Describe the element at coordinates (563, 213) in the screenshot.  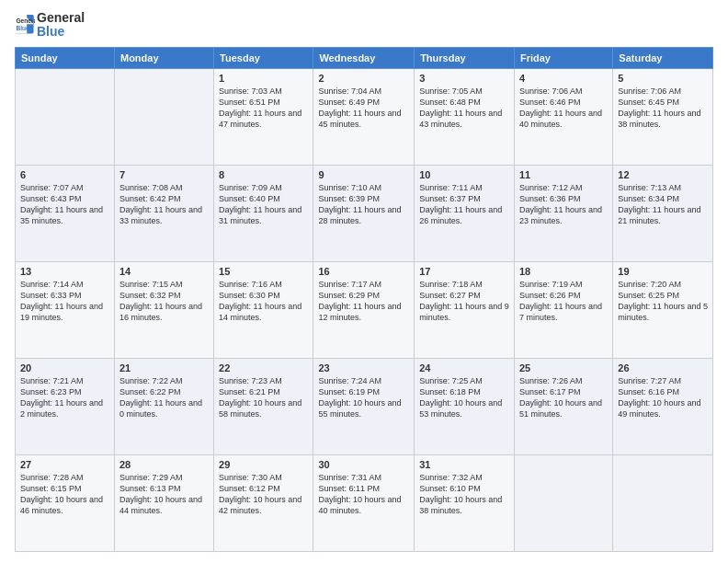
I see `calendar-cell: 11Sunrise: 7:12 AM Sunset: 6:36 PM Dayli…` at that location.